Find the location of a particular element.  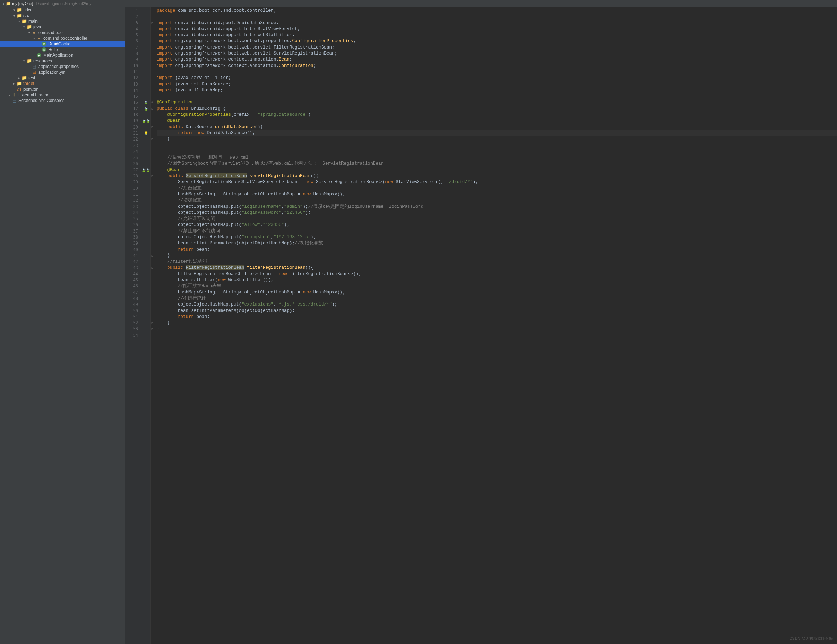

bulb-icon: 💡 is located at coordinates (146, 133).